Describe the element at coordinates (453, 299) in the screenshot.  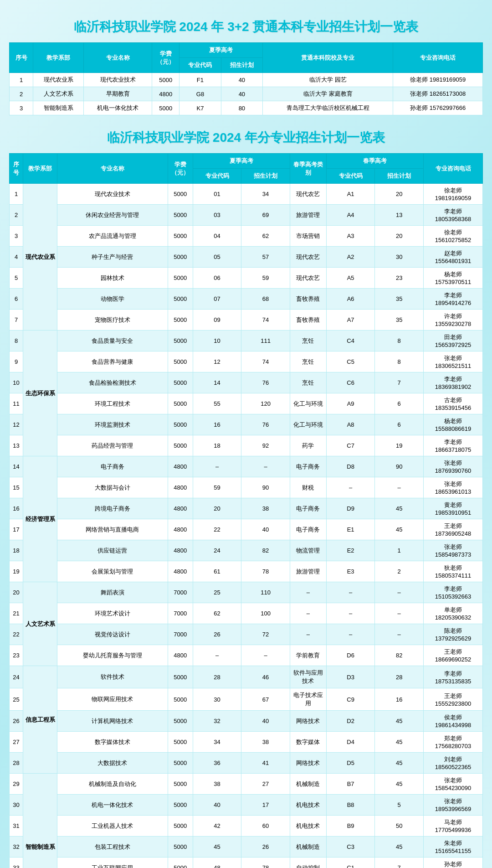
I see `cell-contact: 李老师 18954914276` at that location.